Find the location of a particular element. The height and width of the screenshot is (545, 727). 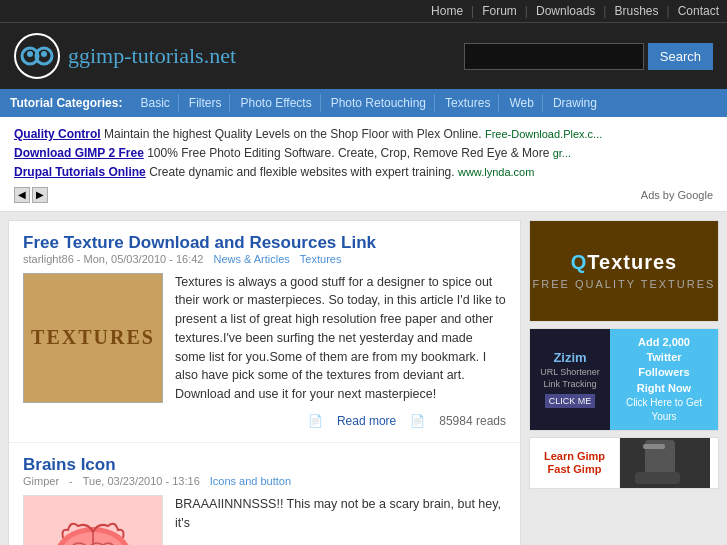

ad-download-gimp-link: Download GIMP 2 Free is located at coordinates (79, 153).